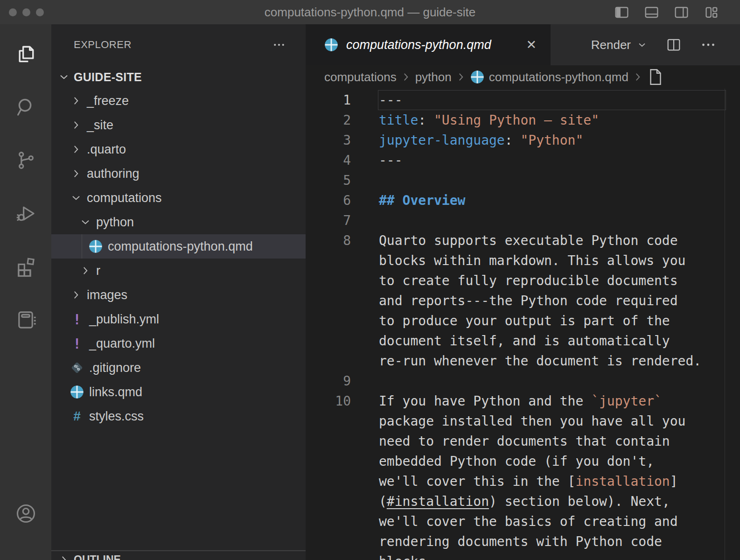  Describe the element at coordinates (422, 201) in the screenshot. I see `code-line: ## Overview` at that location.